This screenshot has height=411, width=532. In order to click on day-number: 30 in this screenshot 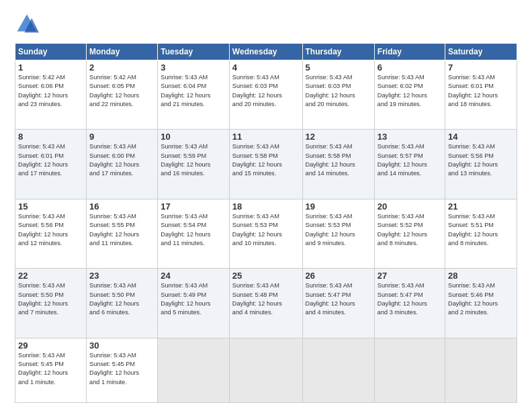, I will do `click(122, 345)`.